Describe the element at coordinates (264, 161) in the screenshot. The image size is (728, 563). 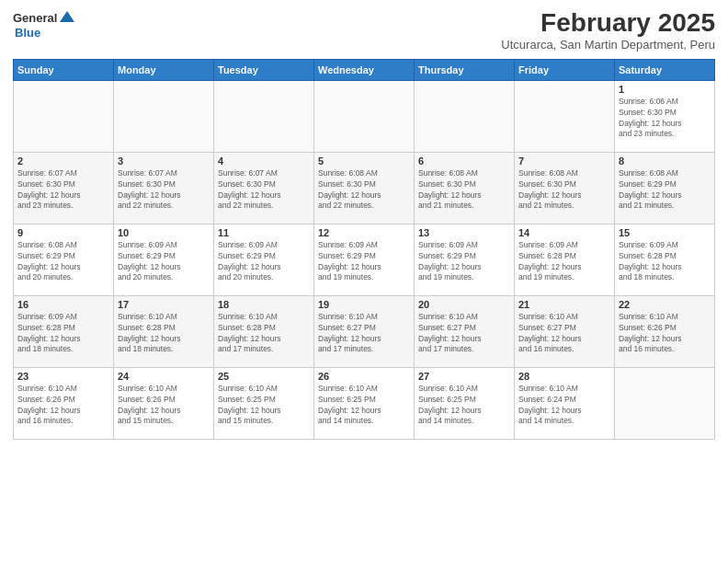
I see `day-number: 4` at that location.